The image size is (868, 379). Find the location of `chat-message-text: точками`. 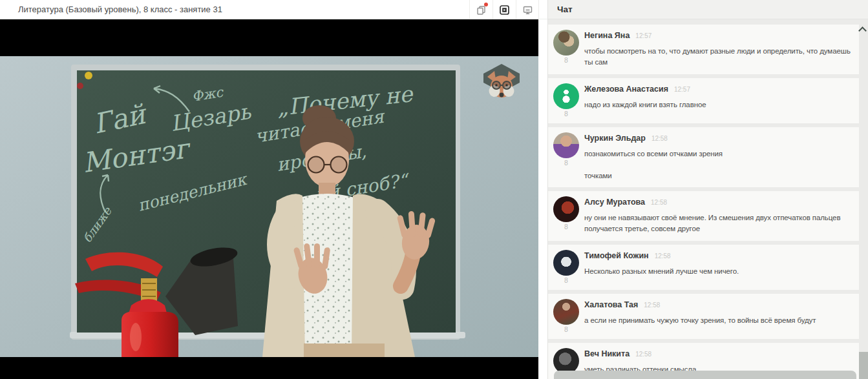

chat-message-text: точками is located at coordinates (719, 176).